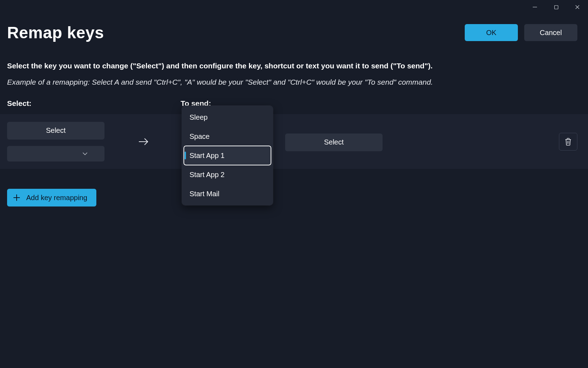  Describe the element at coordinates (52, 198) in the screenshot. I see `add-row: Add key remapping` at that location.